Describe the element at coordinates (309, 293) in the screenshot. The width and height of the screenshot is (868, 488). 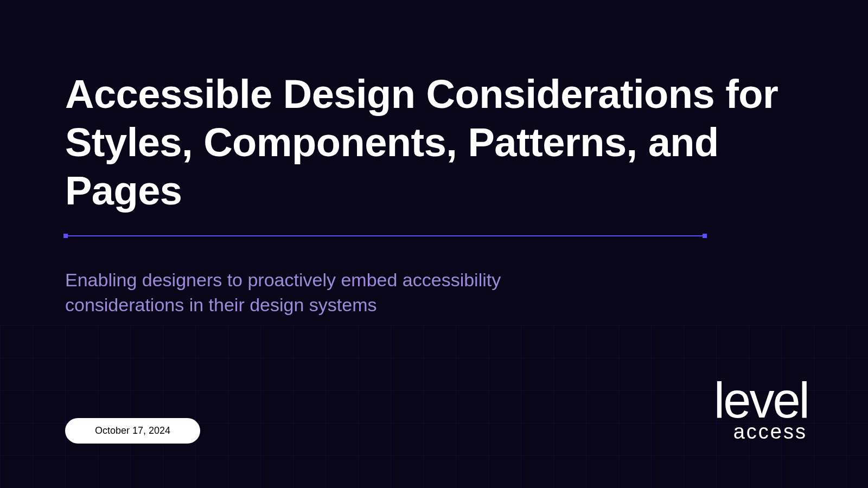
I see `slide-subtitle: Enabling designers to proactively embed …` at that location.